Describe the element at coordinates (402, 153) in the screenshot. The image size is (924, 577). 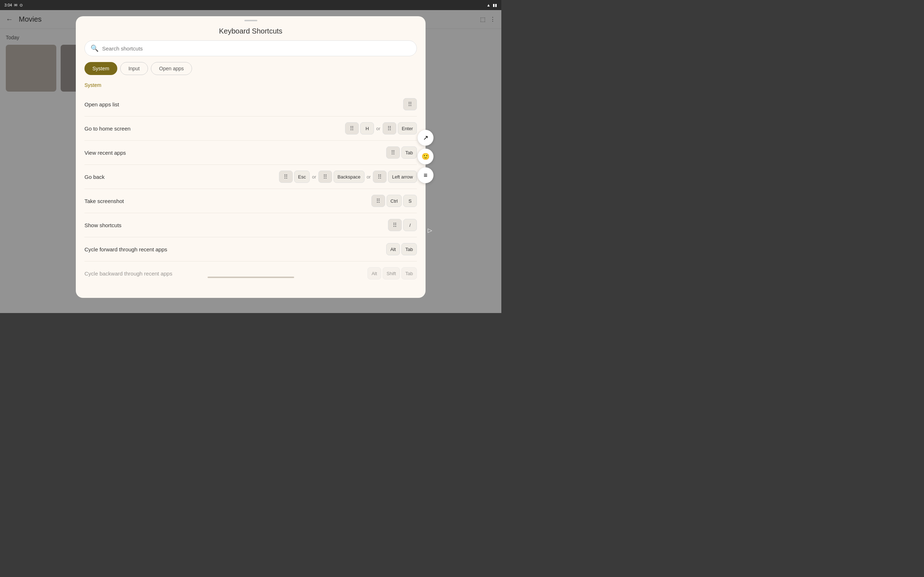
I see `shortcut-keys: Tab` at that location.